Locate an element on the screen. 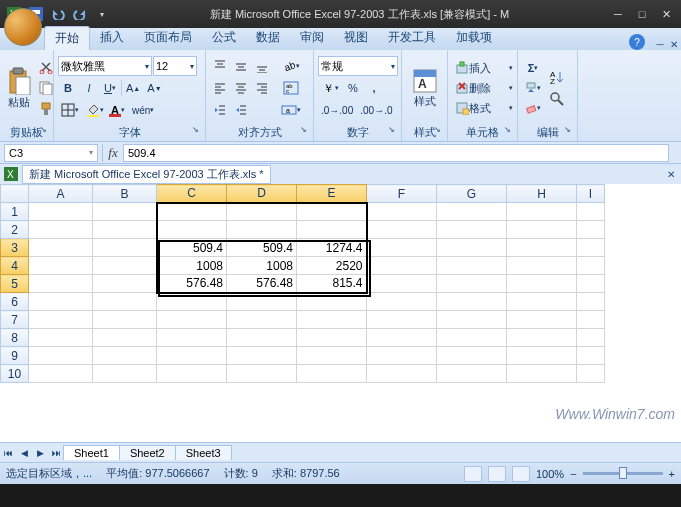  cell-C6 is located at coordinates (192, 302).